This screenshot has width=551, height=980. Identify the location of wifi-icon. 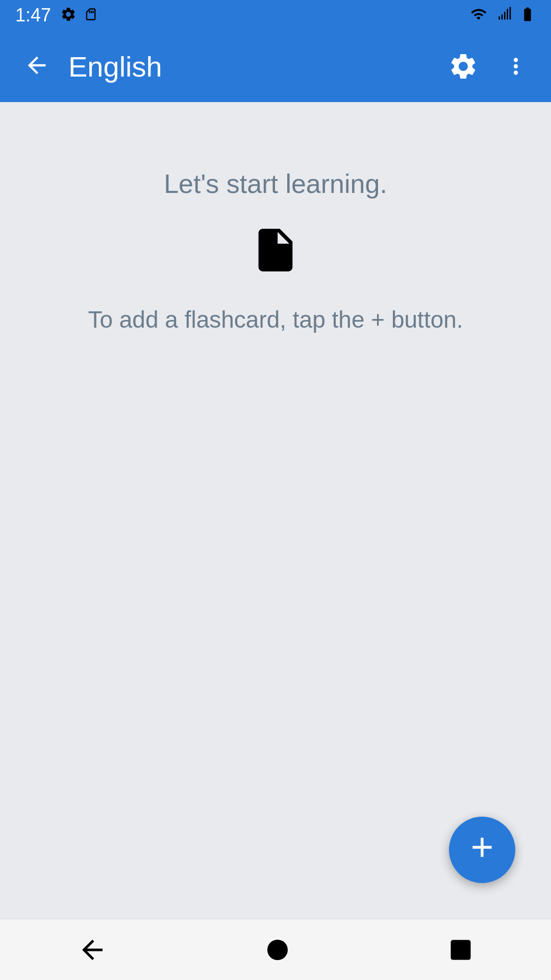
(479, 15).